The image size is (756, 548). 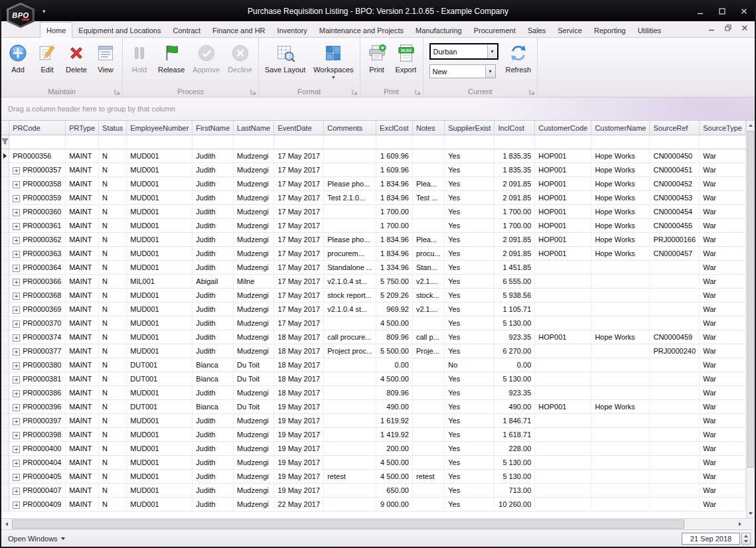 What do you see at coordinates (463, 72) in the screenshot?
I see `status-combo: New▾` at bounding box center [463, 72].